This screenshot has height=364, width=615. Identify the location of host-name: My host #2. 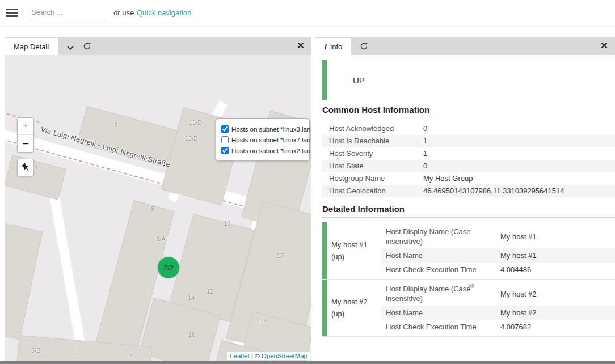
(355, 302).